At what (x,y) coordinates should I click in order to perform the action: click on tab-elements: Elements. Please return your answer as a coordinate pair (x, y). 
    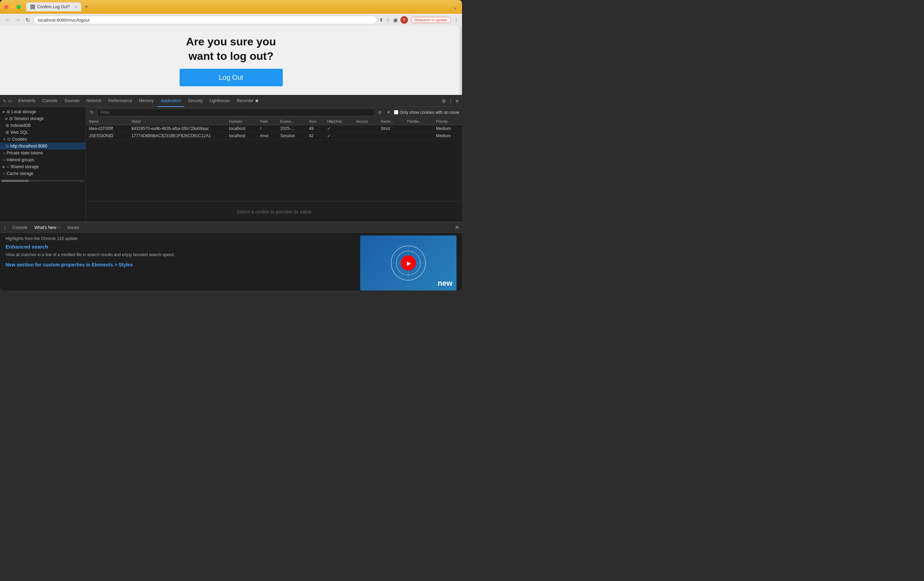
    Looking at the image, I should click on (27, 101).